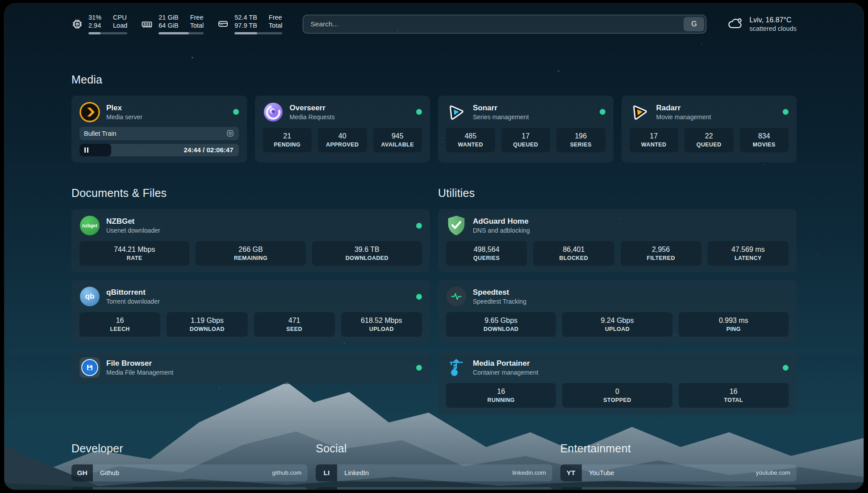 The height and width of the screenshot is (493, 868). What do you see at coordinates (532, 472) in the screenshot?
I see `bookmark-domain: linkedin.com` at bounding box center [532, 472].